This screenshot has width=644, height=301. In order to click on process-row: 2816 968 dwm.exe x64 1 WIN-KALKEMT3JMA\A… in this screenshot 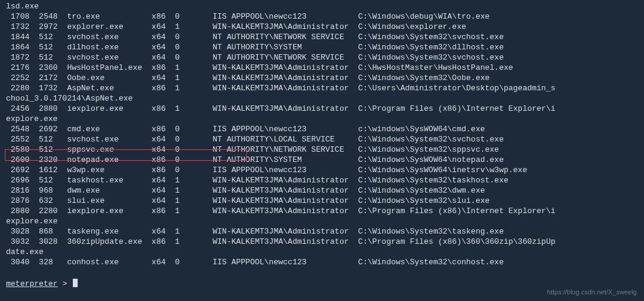, I will do `click(322, 190)`.